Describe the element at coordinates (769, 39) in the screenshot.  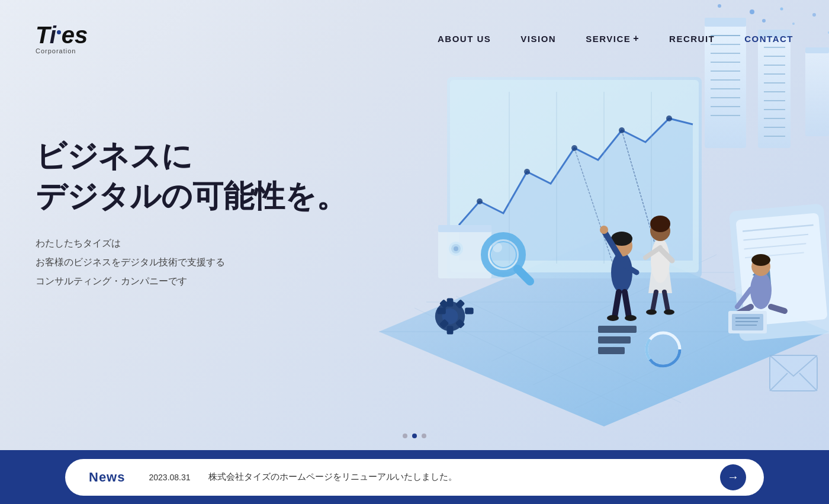
I see `nav-contact: CONTACT` at that location.